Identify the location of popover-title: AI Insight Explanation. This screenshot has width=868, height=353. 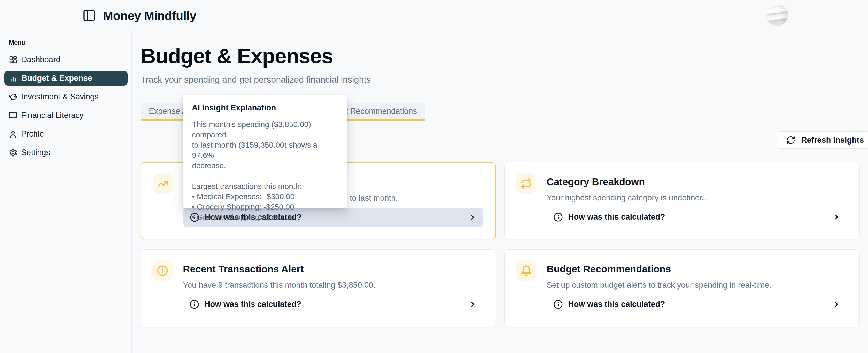
(265, 108).